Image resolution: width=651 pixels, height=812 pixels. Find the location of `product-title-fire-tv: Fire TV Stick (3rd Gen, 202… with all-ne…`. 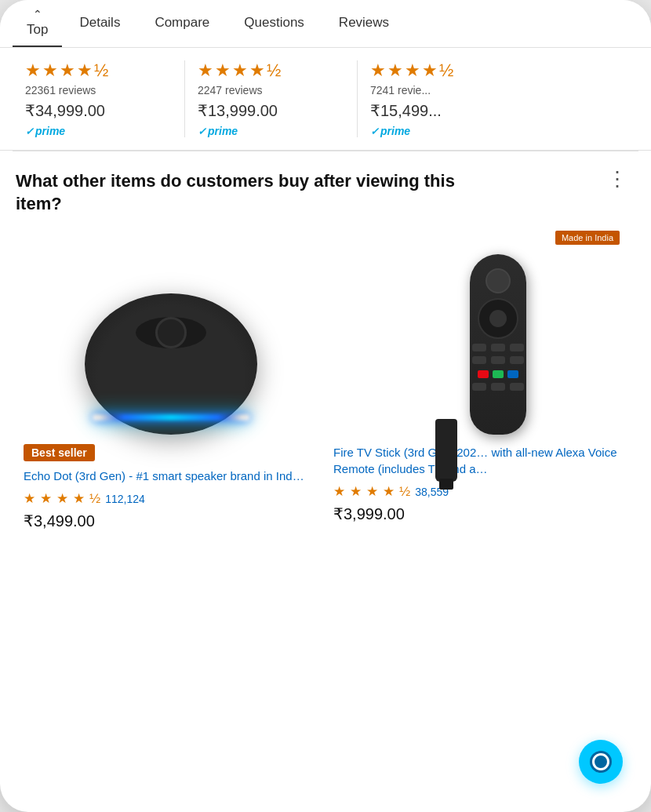

product-title-fire-tv: Fire TV Stick (3rd Gen, 202… with all-ne… is located at coordinates (480, 461).